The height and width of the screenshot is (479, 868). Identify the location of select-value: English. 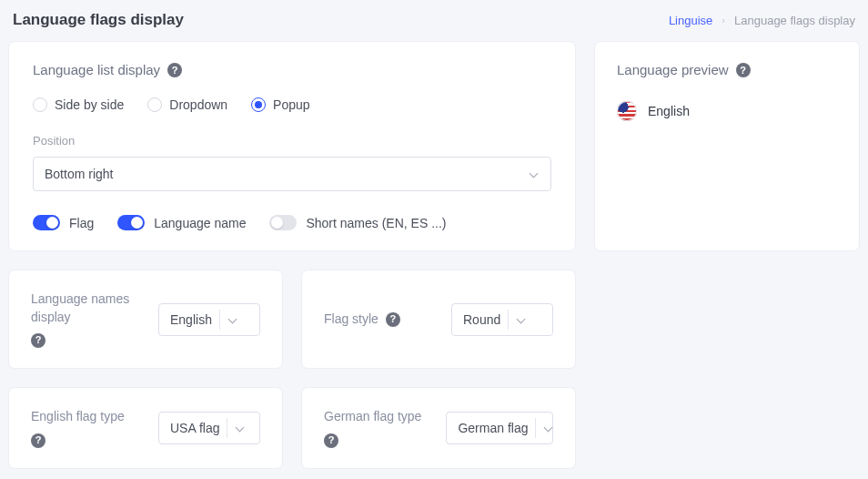
(191, 320).